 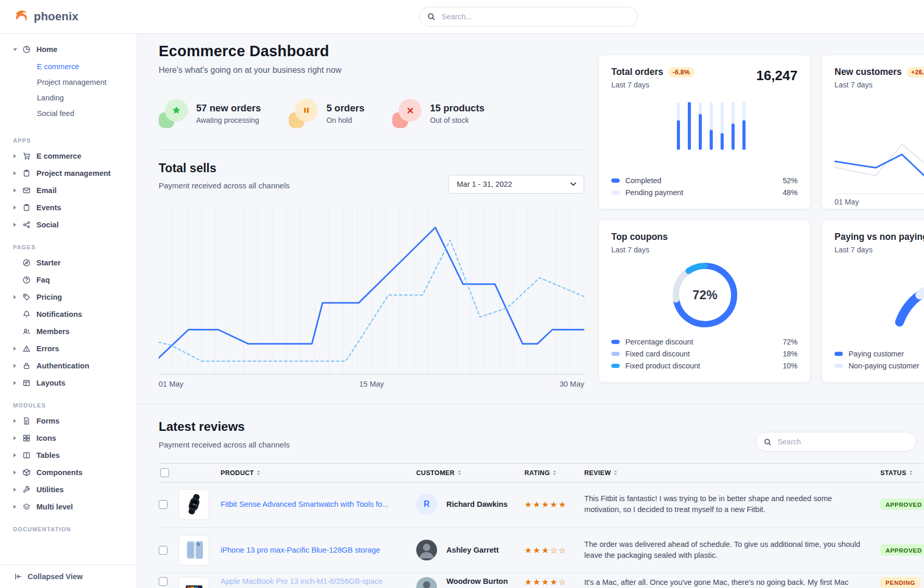 What do you see at coordinates (704, 186) in the screenshot?
I see `legend: Completed 52% Pending payment 48%` at bounding box center [704, 186].